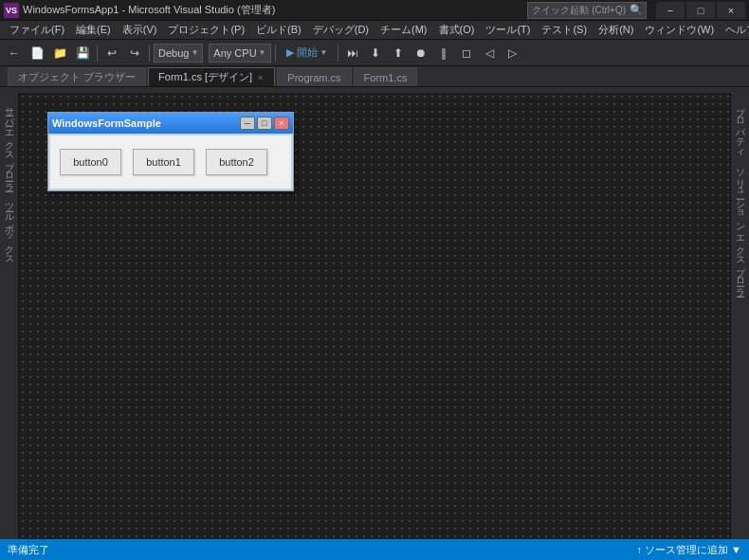 This screenshot has height=560, width=749. Describe the element at coordinates (174, 53) in the screenshot. I see `debug-config-label: Debug` at that location.